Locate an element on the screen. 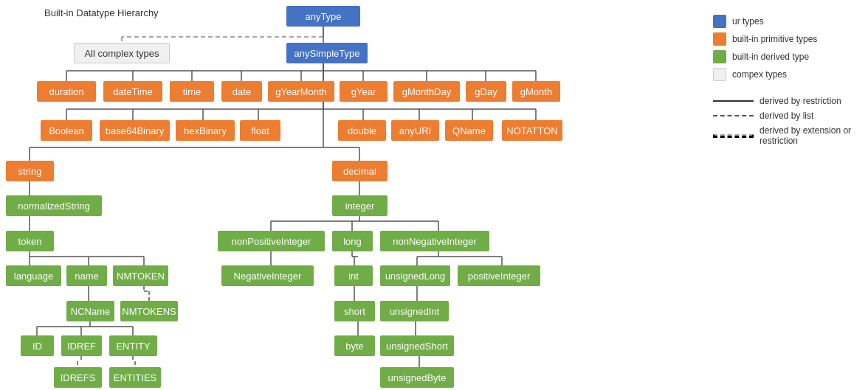 The image size is (868, 390). node-base64Binary: base64Binary is located at coordinates (134, 130).